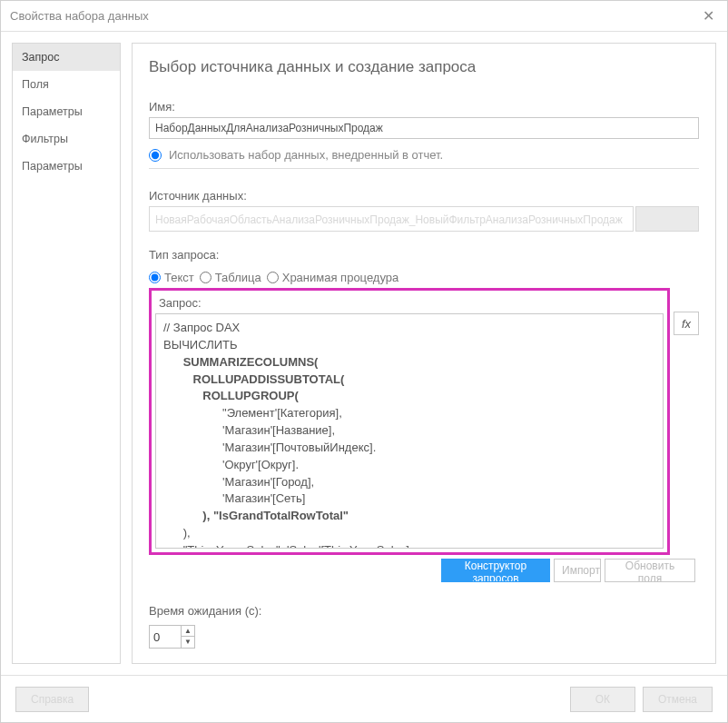 This screenshot has width=728, height=723. Describe the element at coordinates (424, 254) in the screenshot. I see `querytype-label: Тип запроса:` at that location.